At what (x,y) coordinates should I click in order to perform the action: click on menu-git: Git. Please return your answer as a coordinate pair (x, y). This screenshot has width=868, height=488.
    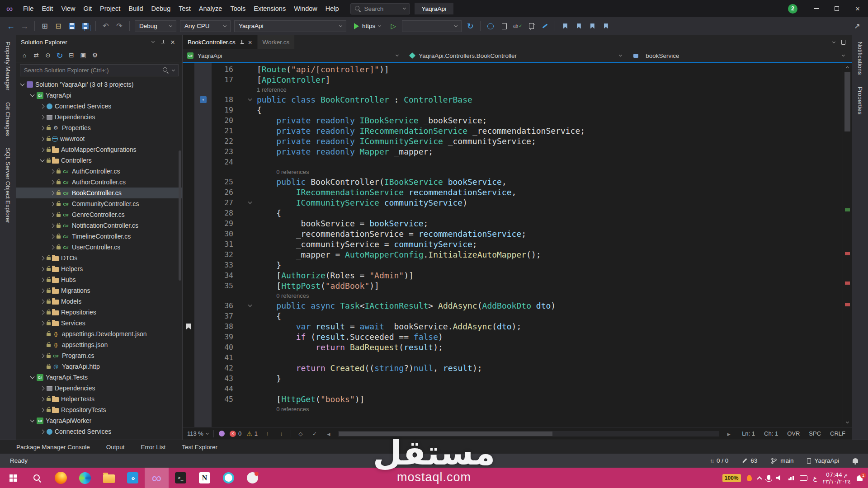
    Looking at the image, I should click on (88, 9).